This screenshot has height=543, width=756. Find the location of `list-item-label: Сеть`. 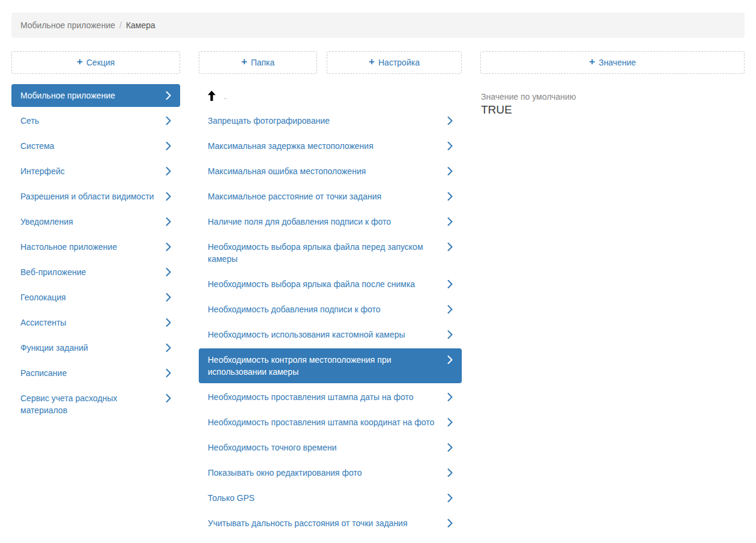

list-item-label: Сеть is located at coordinates (89, 121).